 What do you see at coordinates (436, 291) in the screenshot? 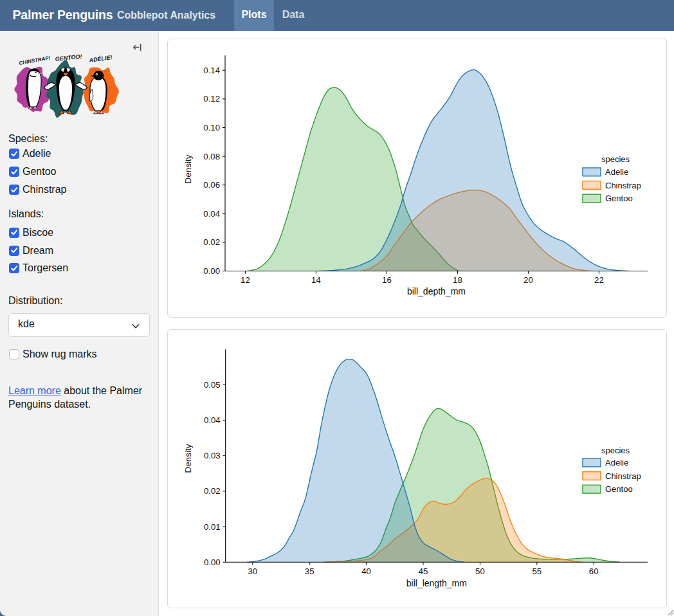
I see `svg-text: bill_depth_mm` at bounding box center [436, 291].